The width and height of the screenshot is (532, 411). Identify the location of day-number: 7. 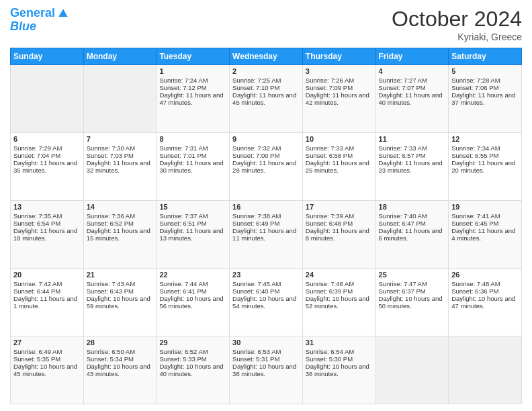
(120, 139).